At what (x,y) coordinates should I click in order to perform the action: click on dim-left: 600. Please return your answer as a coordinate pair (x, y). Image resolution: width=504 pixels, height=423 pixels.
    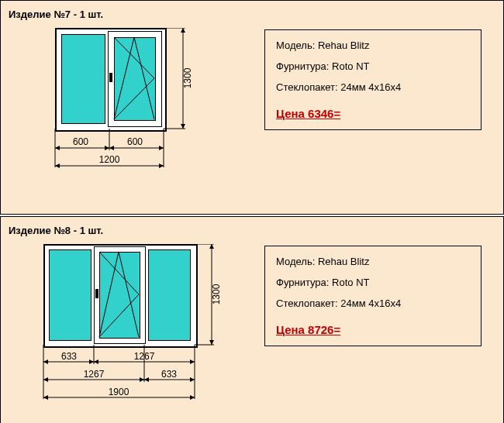
    Looking at the image, I should click on (81, 142).